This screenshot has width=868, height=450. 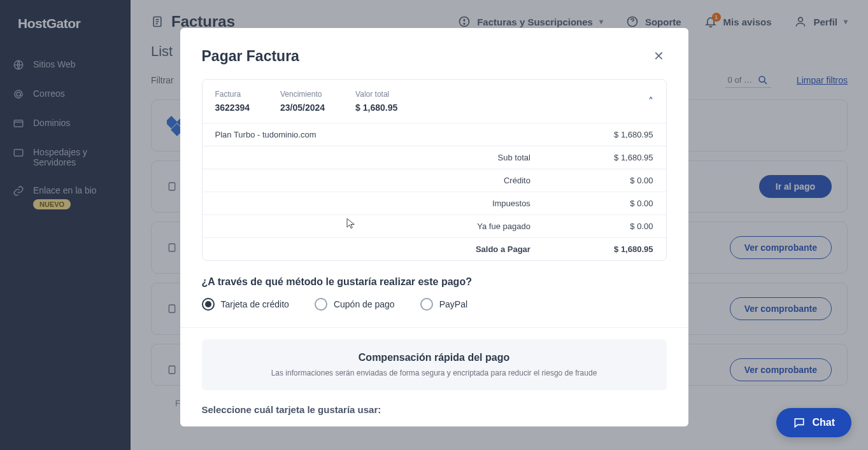 What do you see at coordinates (453, 304) in the screenshot?
I see `radio-label: PayPal` at bounding box center [453, 304].